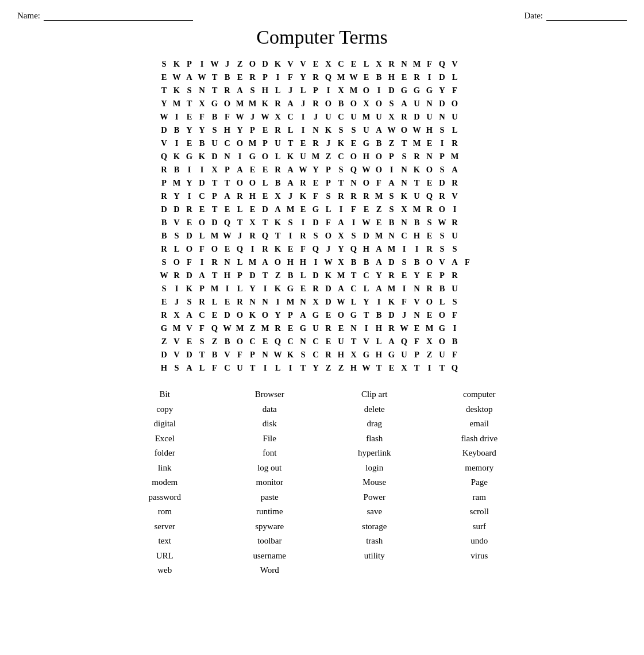  I want to click on word-item: Mouse, so click(375, 483).